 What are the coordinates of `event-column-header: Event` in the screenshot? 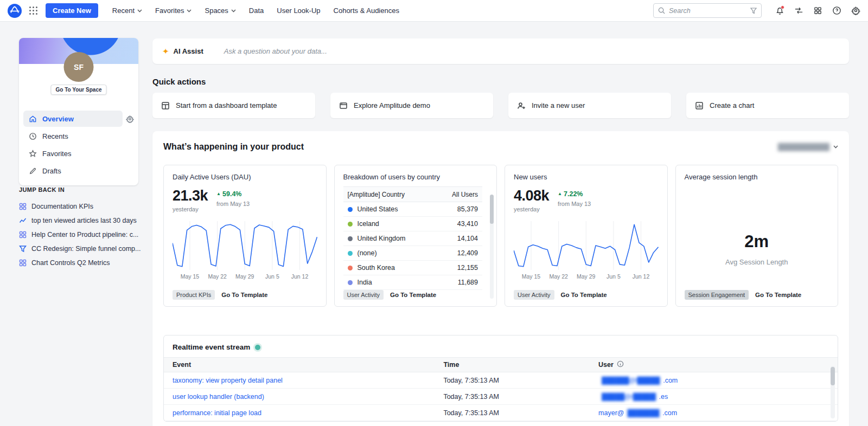 It's located at (304, 365).